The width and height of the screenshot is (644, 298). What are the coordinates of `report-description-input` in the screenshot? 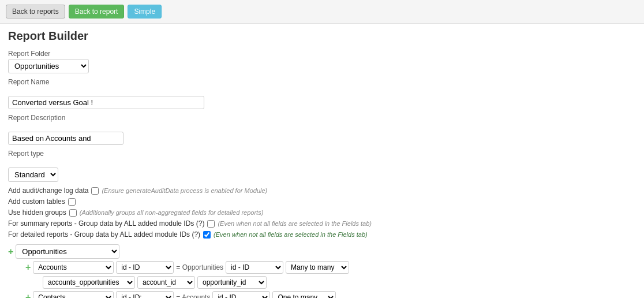 It's located at (66, 139).